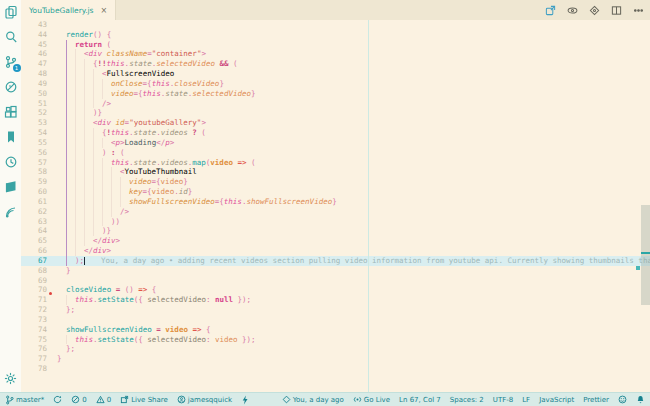  What do you see at coordinates (336, 25) in the screenshot?
I see `code-line: 43` at bounding box center [336, 25].